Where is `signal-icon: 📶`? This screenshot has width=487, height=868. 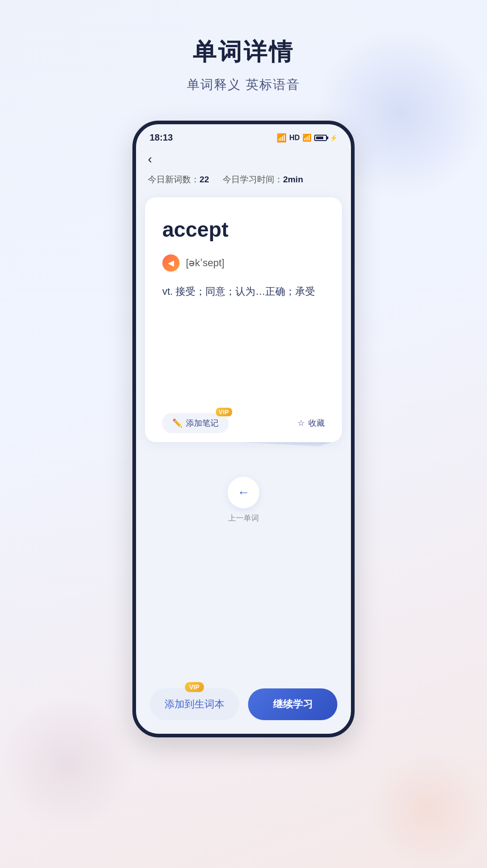
signal-icon: 📶 is located at coordinates (307, 138).